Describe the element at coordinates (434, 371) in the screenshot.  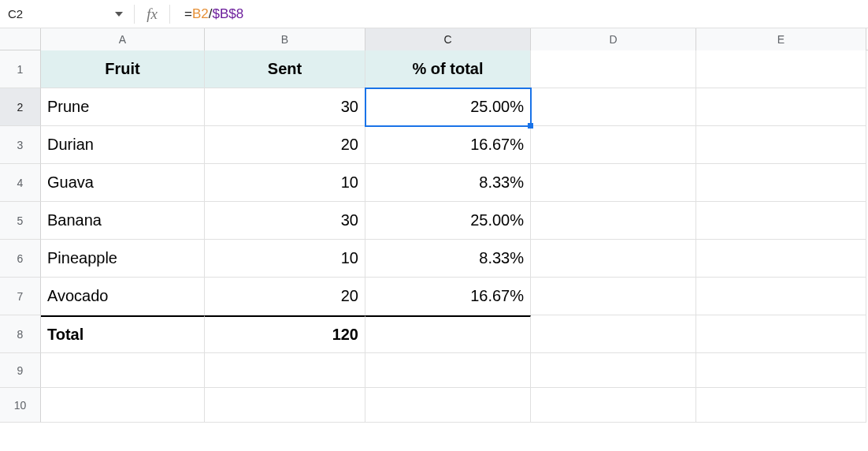
I see `row-9: 9` at that location.